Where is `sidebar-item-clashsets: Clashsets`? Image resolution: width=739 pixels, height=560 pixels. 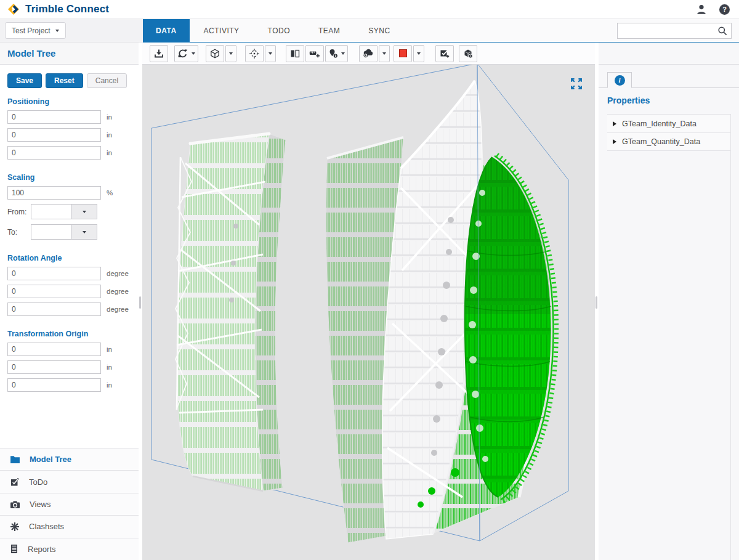
sidebar-item-clashsets: Clashsets is located at coordinates (69, 526).